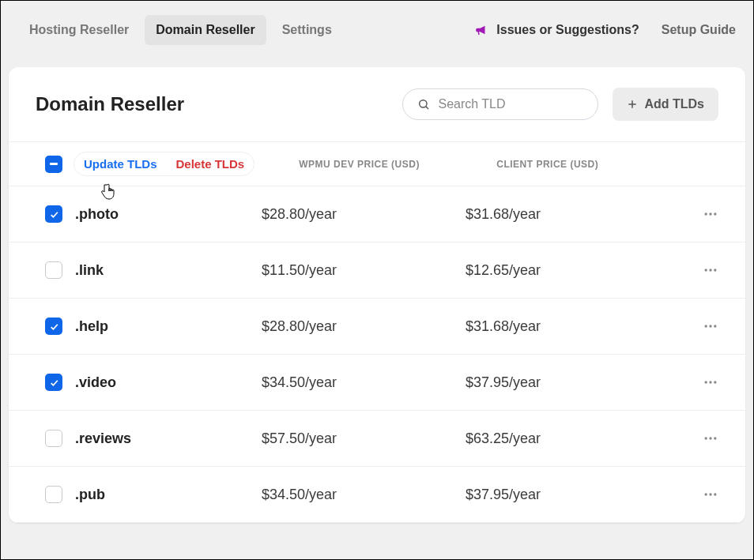 The image size is (754, 560). Describe the element at coordinates (377, 494) in the screenshot. I see `table-row: .pub$34.50/year$37.95/year` at that location.